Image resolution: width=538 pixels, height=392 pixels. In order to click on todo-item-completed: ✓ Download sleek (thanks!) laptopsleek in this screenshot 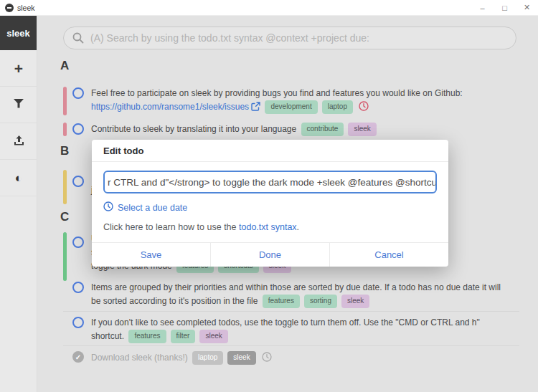, I will do `click(285, 358)`.